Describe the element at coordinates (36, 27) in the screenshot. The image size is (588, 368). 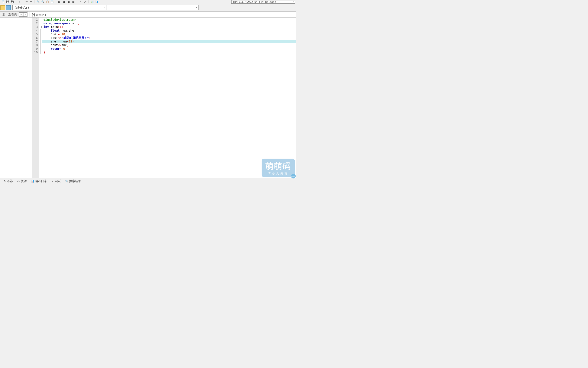
I see `line-number: 3` at that location.